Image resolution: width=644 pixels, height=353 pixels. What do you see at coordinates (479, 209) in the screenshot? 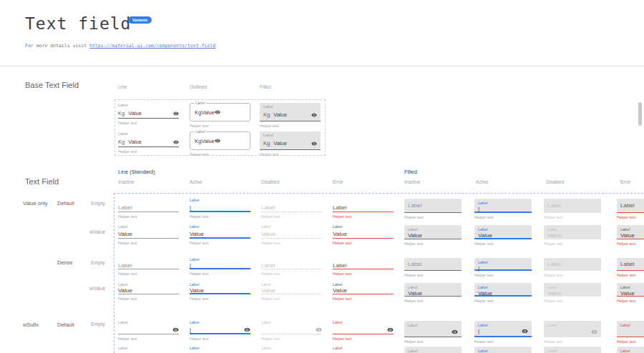
I see `text-cursor: |` at bounding box center [479, 209].